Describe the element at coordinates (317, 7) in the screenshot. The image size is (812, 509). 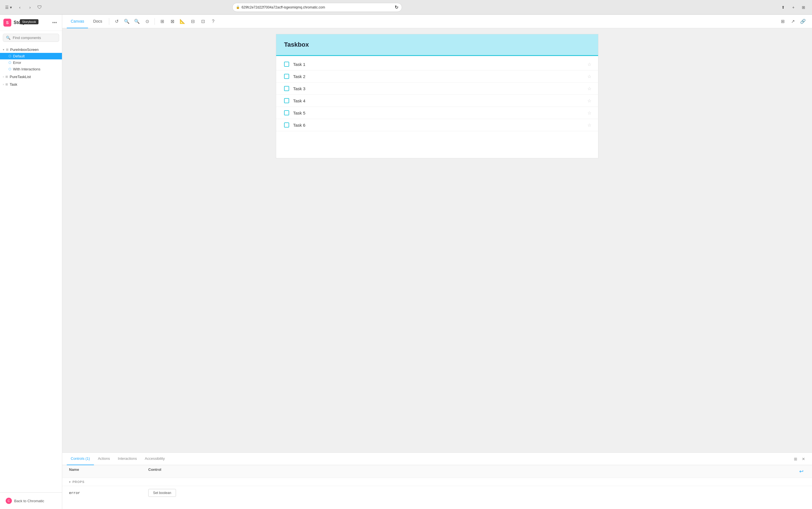
I see `url-text: 629fc2e72d22f7004a72acff-isgeomiqmq.chro…` at that location.